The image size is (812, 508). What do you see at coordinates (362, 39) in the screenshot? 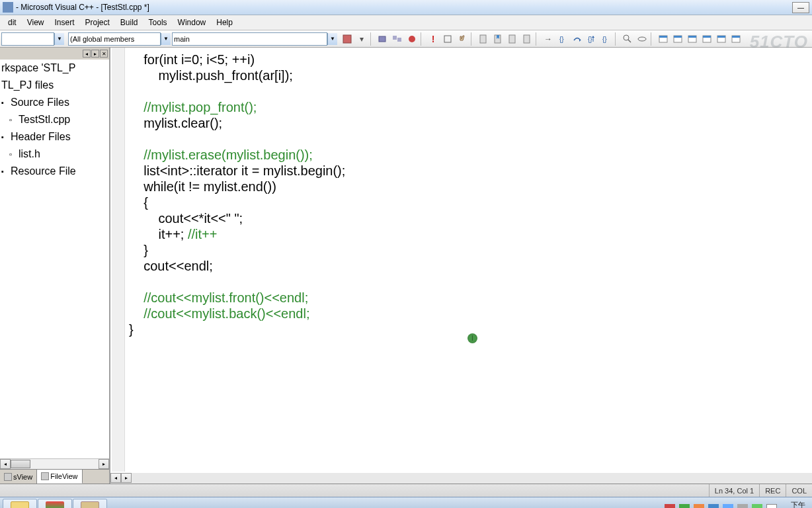
I see `arrow-down-icon: ▾` at bounding box center [362, 39].